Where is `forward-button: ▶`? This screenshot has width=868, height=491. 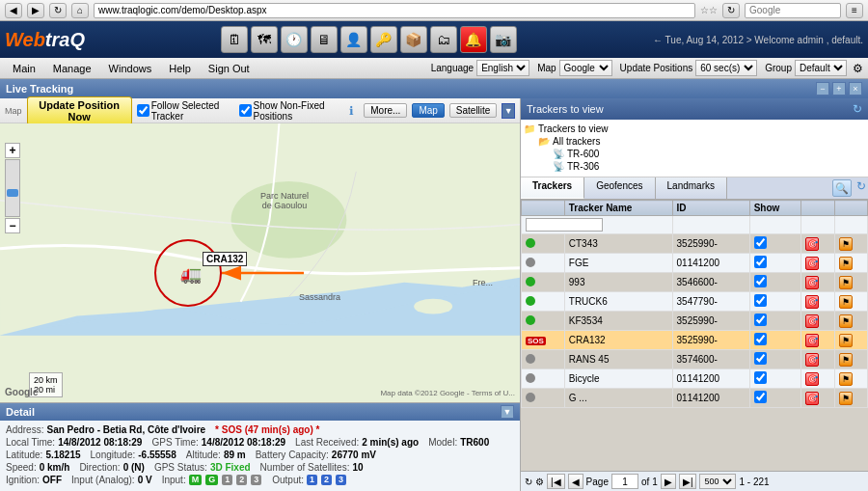
forward-button: ▶ is located at coordinates (36, 11).